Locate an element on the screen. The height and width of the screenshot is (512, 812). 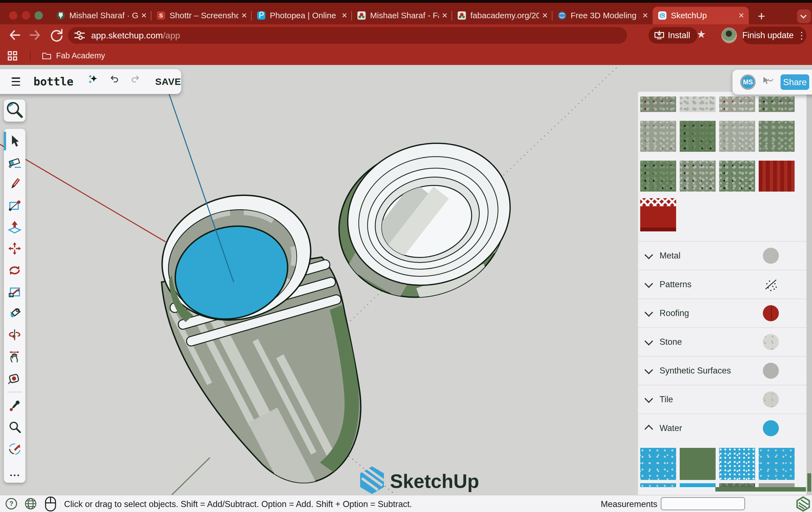
material-swatch-water-solid-blue is located at coordinates (698, 485).